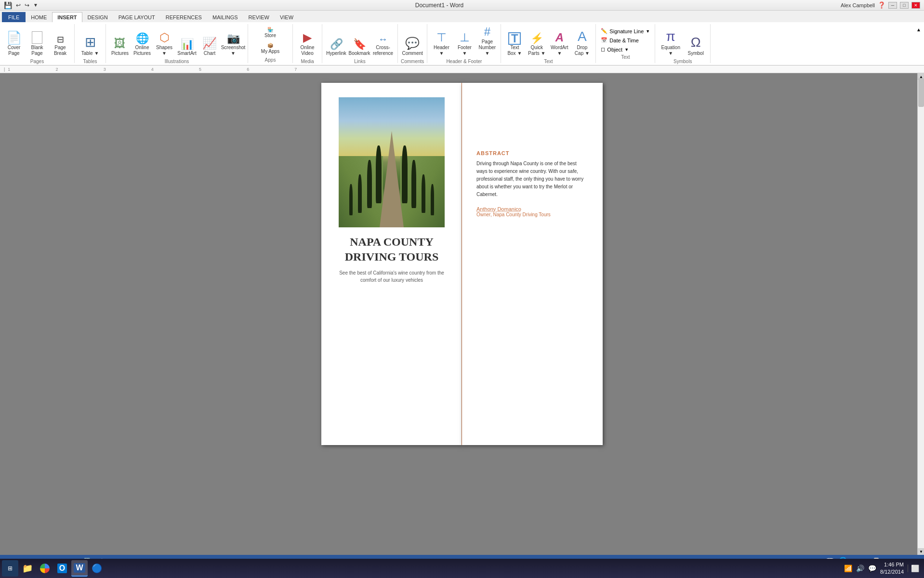 The width and height of the screenshot is (924, 578). Describe the element at coordinates (14, 41) in the screenshot. I see `cover-page-button: 📄 Cover Page` at that location.